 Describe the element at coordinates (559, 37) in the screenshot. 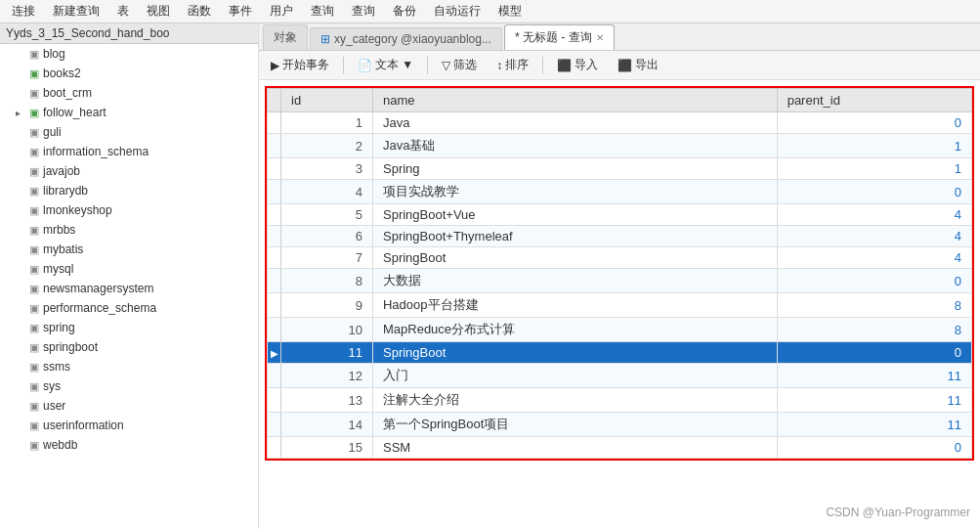

I see `tab-untitled-query: * 无标题 - 查询 ✕` at that location.